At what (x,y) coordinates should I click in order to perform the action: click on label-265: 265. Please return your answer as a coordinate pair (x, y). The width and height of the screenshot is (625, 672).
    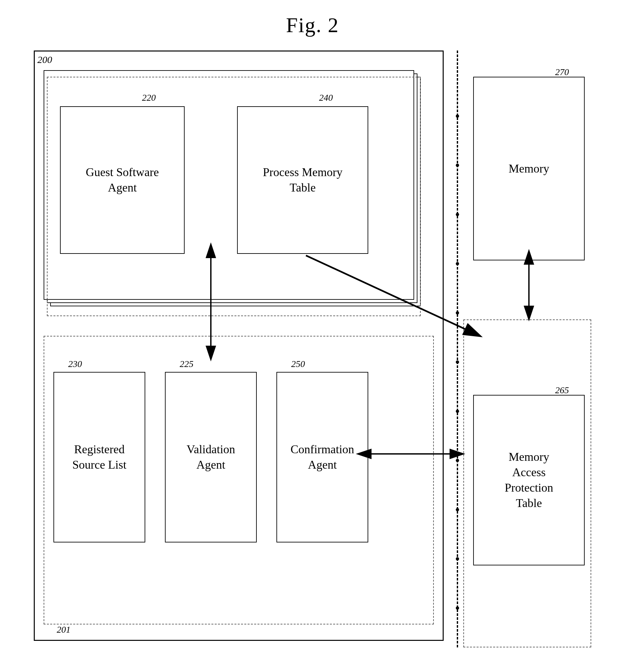
    Looking at the image, I should click on (562, 390).